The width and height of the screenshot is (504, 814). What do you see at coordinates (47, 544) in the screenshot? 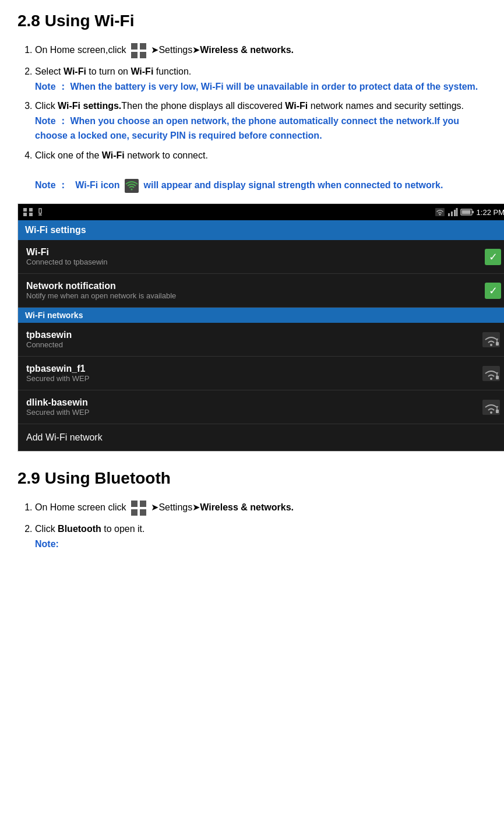
I see `section2-step2-note: Note:` at bounding box center [47, 544].